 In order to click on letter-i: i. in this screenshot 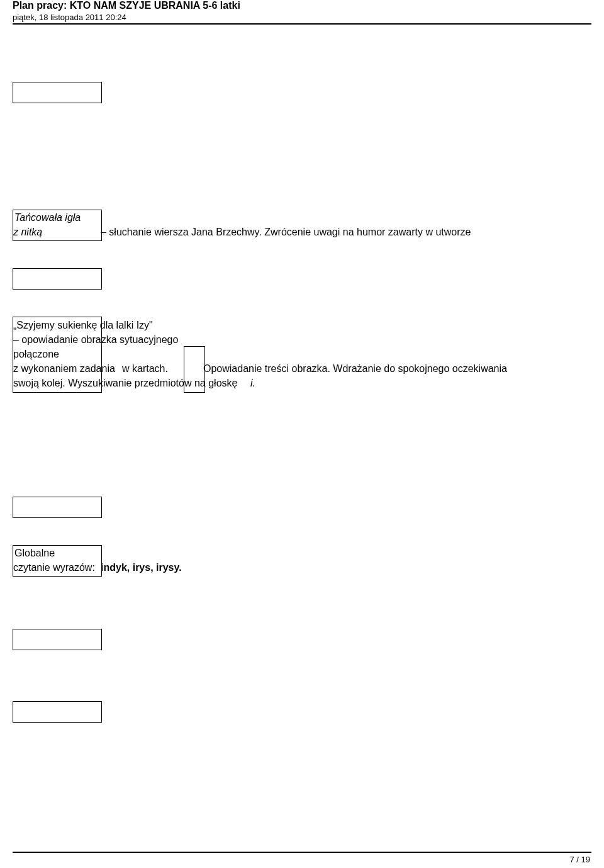, I will do `click(253, 383)`.